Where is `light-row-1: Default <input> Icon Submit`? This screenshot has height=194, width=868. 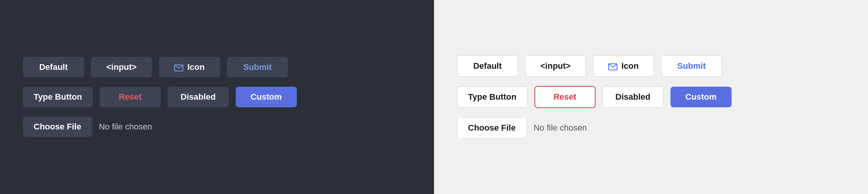 light-row-1: Default <input> Icon Submit is located at coordinates (651, 66).